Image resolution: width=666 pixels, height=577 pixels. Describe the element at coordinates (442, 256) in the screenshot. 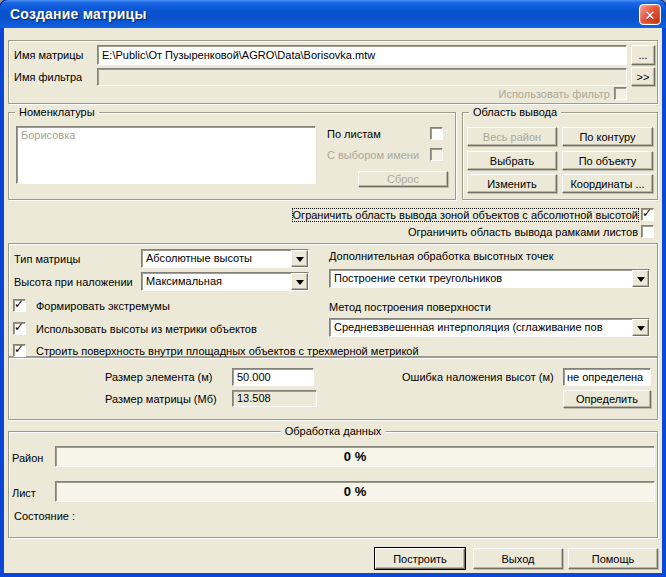

I see `extra-processing-label: Дополнительная обработка высотных точек` at that location.